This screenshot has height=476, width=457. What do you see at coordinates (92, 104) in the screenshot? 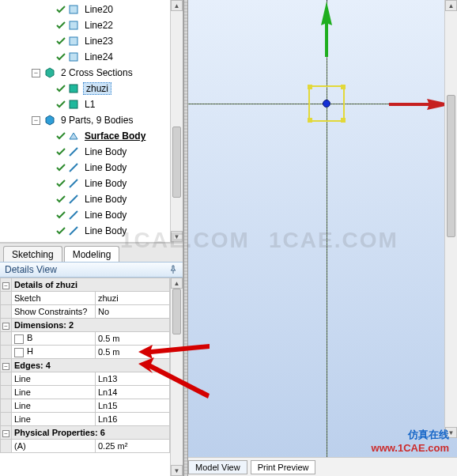
I see `tree-item-l1: L1` at bounding box center [92, 104].